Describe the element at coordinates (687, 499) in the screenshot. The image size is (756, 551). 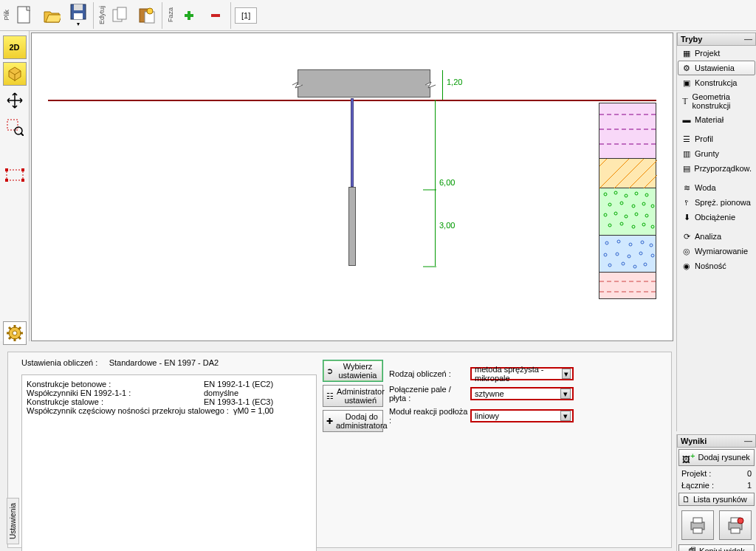
I see `list-icon: 🗋` at that location.